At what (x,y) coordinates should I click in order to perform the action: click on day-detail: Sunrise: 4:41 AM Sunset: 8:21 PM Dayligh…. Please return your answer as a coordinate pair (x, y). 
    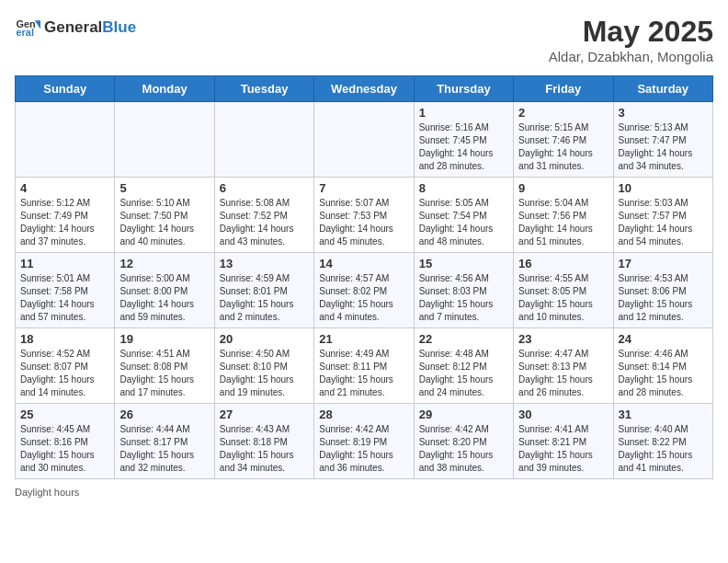
    Looking at the image, I should click on (563, 449).